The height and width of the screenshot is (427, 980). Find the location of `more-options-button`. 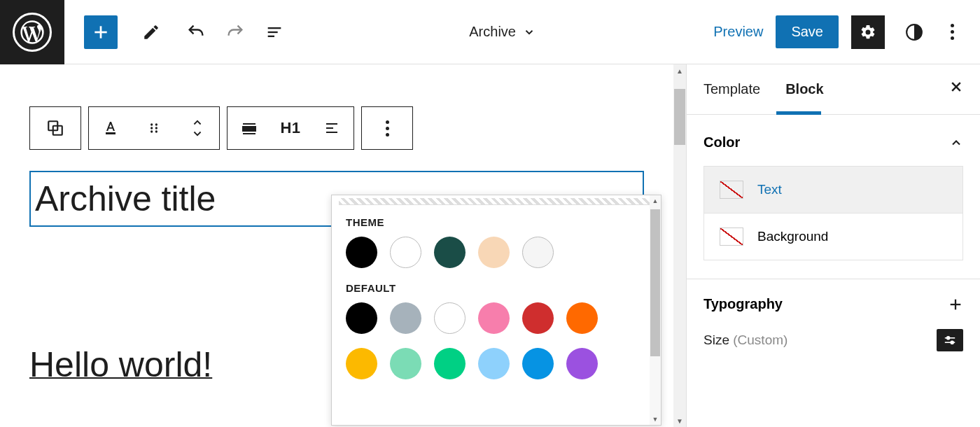

more-options-button is located at coordinates (952, 32).